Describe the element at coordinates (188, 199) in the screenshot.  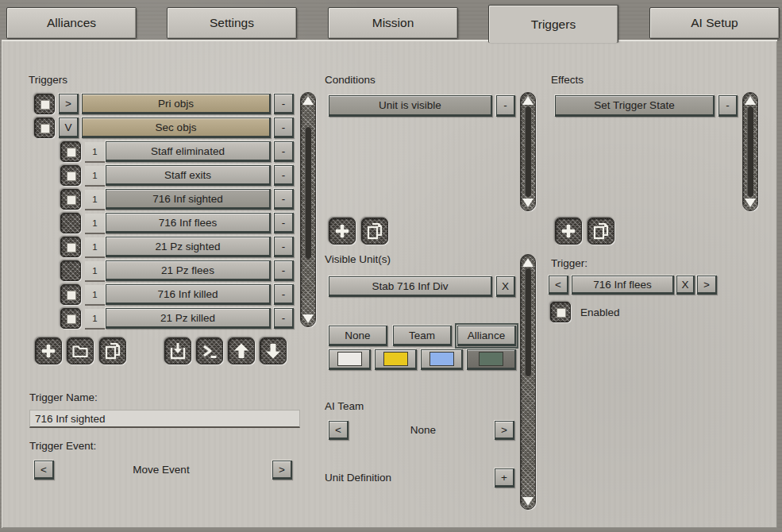
I see `trigger-name-button: 716 Inf sighted` at that location.